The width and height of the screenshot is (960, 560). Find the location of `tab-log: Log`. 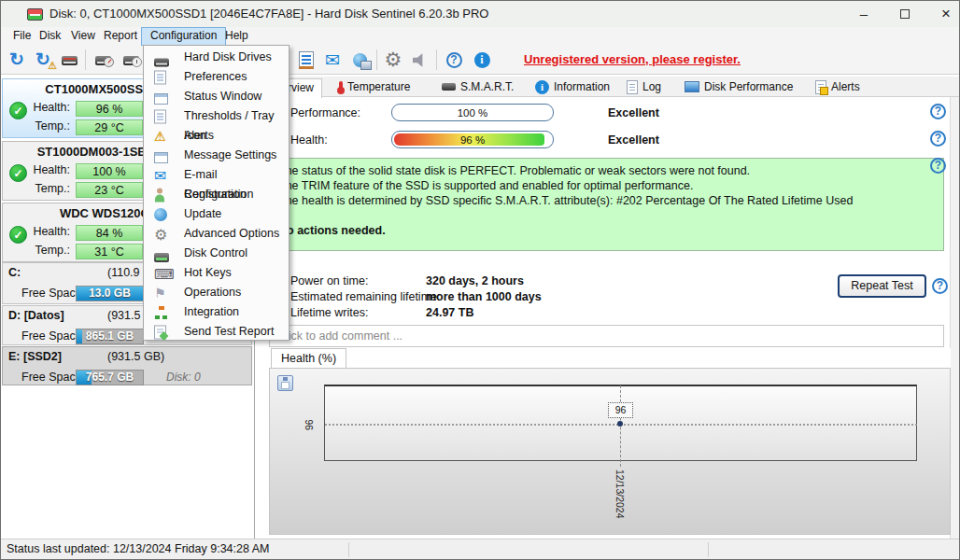

tab-log: Log is located at coordinates (644, 88).